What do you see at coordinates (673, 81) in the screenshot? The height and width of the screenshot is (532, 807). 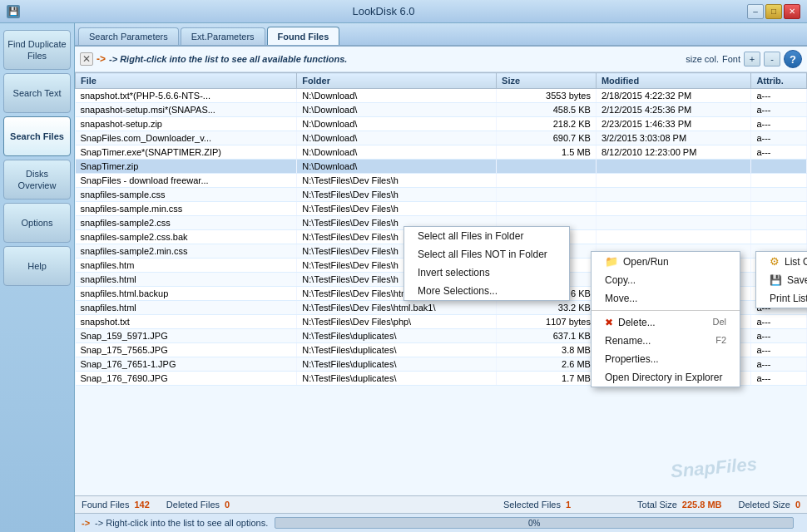 I see `col-header-modified: Modified` at bounding box center [673, 81].